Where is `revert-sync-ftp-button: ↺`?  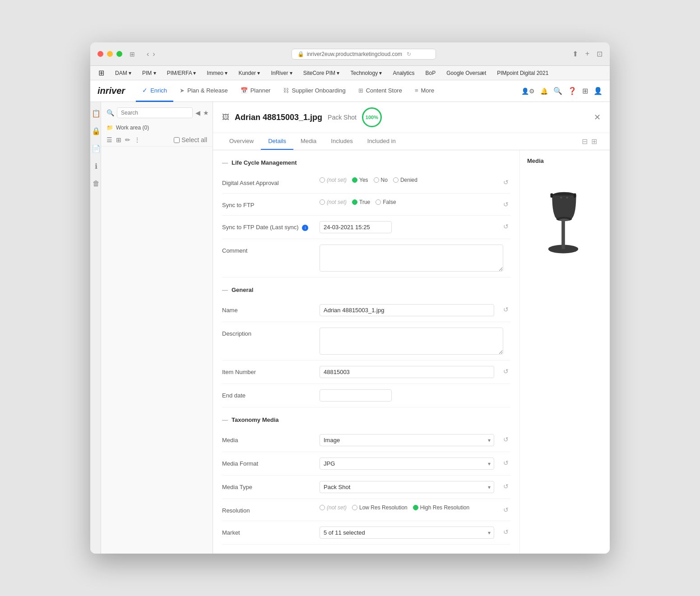 revert-sync-ftp-button: ↺ is located at coordinates (506, 204).